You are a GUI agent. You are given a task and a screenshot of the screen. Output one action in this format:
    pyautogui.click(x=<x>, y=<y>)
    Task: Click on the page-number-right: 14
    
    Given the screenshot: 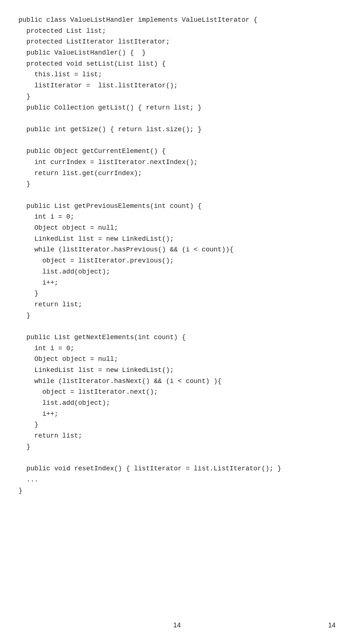 What is the action you would take?
    pyautogui.click(x=332, y=625)
    